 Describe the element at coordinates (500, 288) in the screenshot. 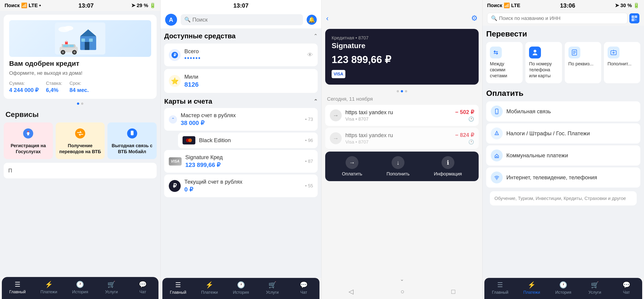

I see `nav-home-4: ☰ Главный` at that location.